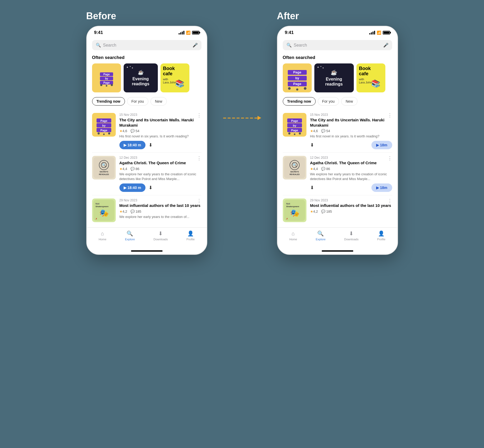  I want to click on svg-text: SECRETS, so click(104, 172).